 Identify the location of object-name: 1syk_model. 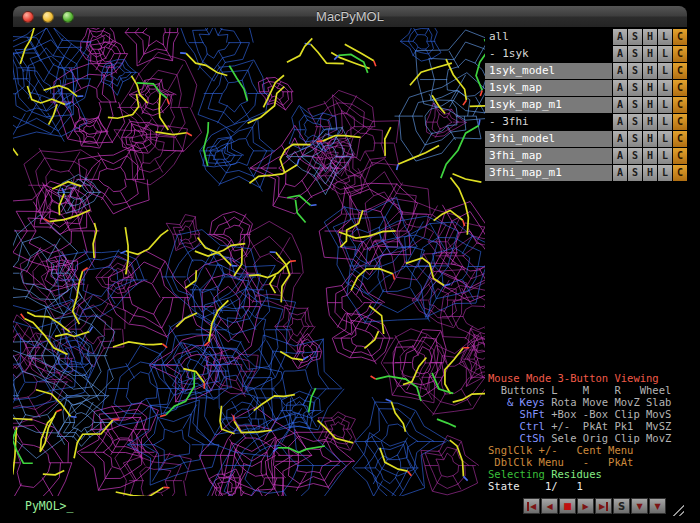
(548, 71).